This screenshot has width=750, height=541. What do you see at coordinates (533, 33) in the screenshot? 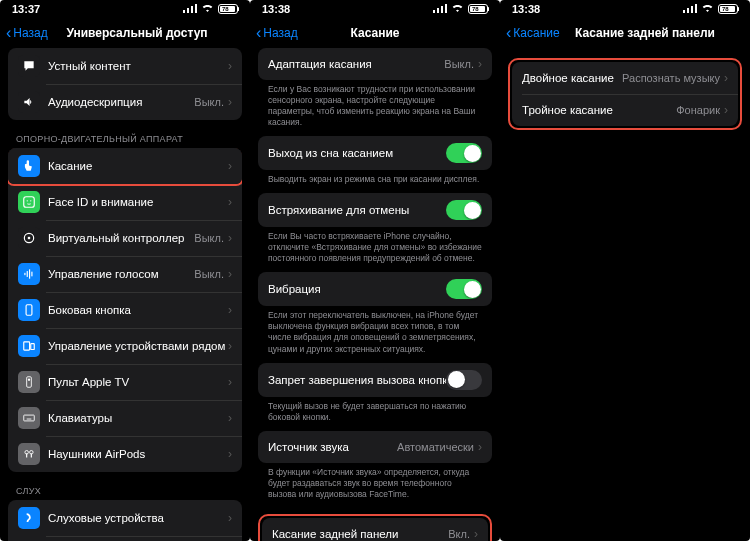
I see `back-button: ‹ Касание` at bounding box center [533, 33].